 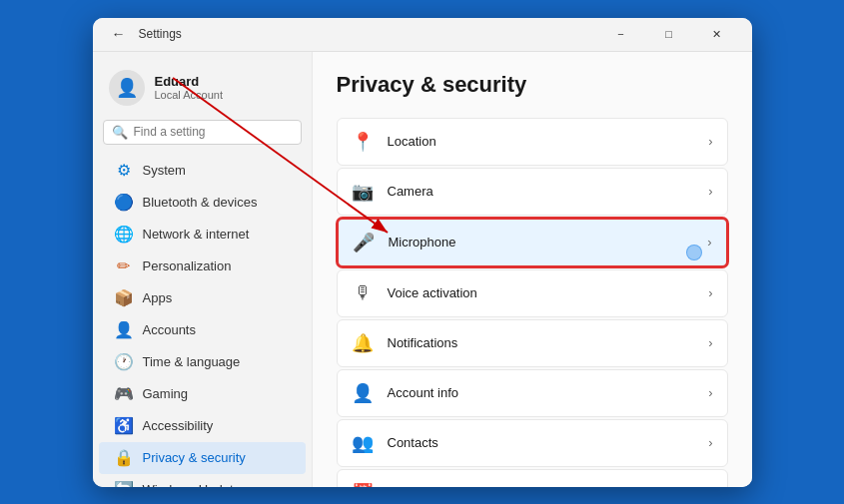 I want to click on personalization-icon: ✏, so click(x=124, y=266).